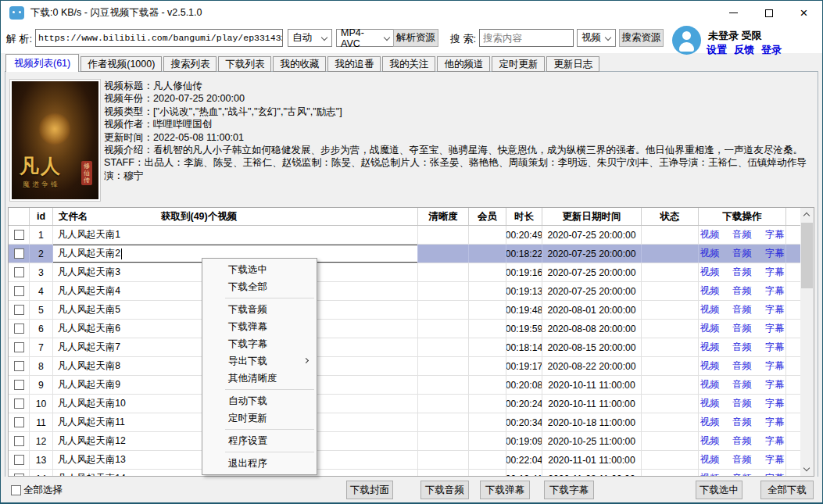 The width and height of the screenshot is (823, 504). Describe the element at coordinates (259, 344) in the screenshot. I see `menu-item-下载字幕: 下载字幕` at that location.